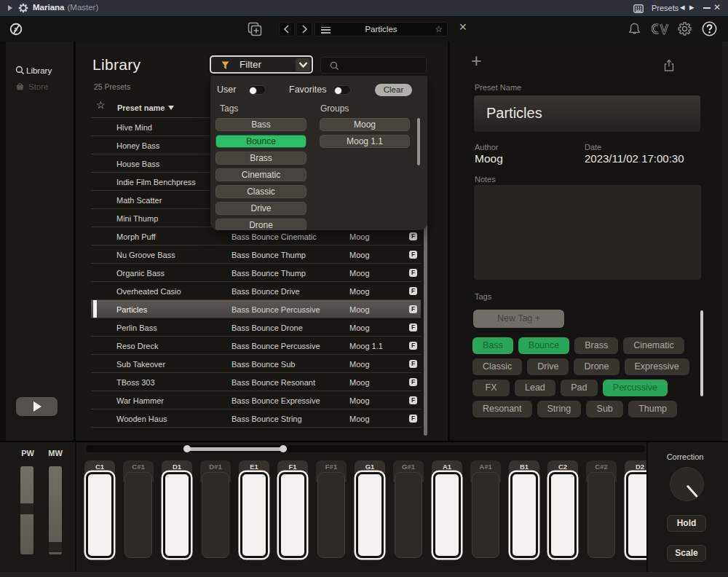 The height and width of the screenshot is (577, 728). I want to click on key-c1, so click(100, 515).